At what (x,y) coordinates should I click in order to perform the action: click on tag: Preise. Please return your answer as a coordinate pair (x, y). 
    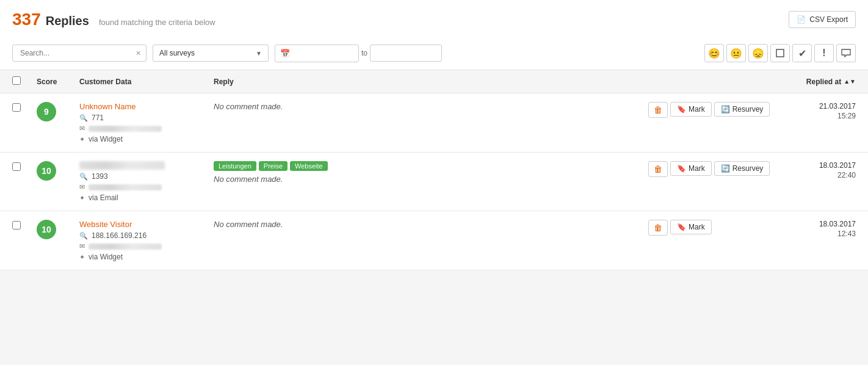
    Looking at the image, I should click on (273, 166).